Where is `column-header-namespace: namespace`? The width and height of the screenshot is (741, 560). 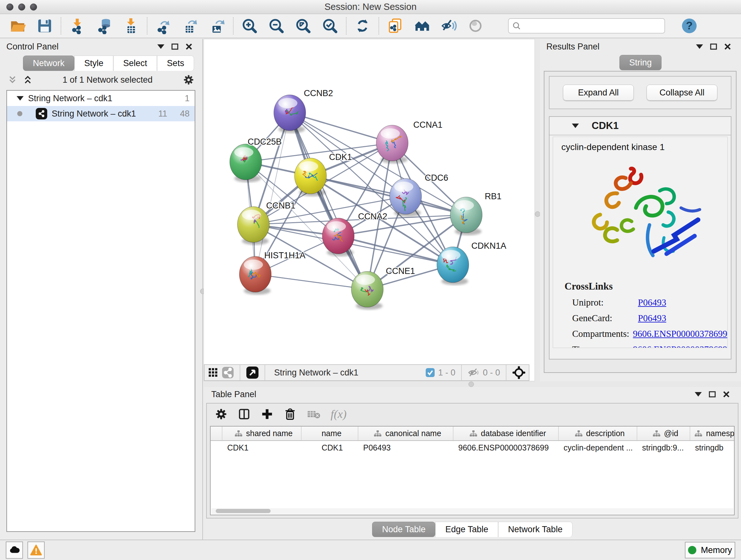
column-header-namespace: namespace is located at coordinates (712, 434).